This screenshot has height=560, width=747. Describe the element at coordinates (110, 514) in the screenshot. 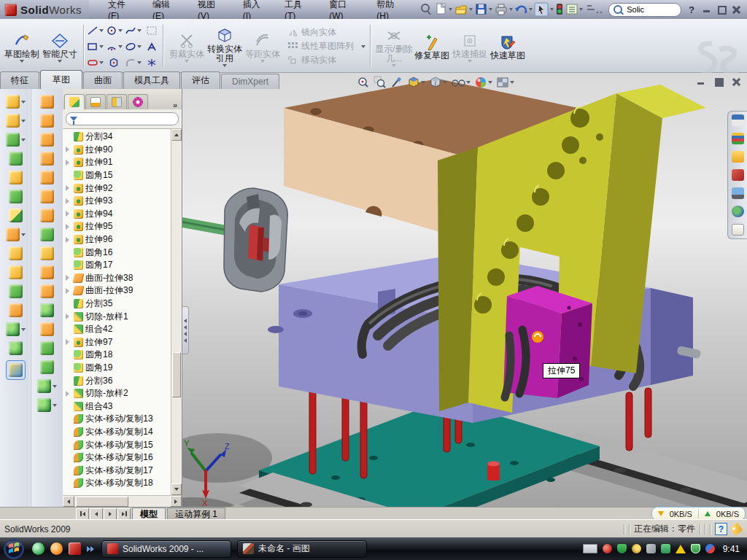

I see `nav-next-button` at that location.